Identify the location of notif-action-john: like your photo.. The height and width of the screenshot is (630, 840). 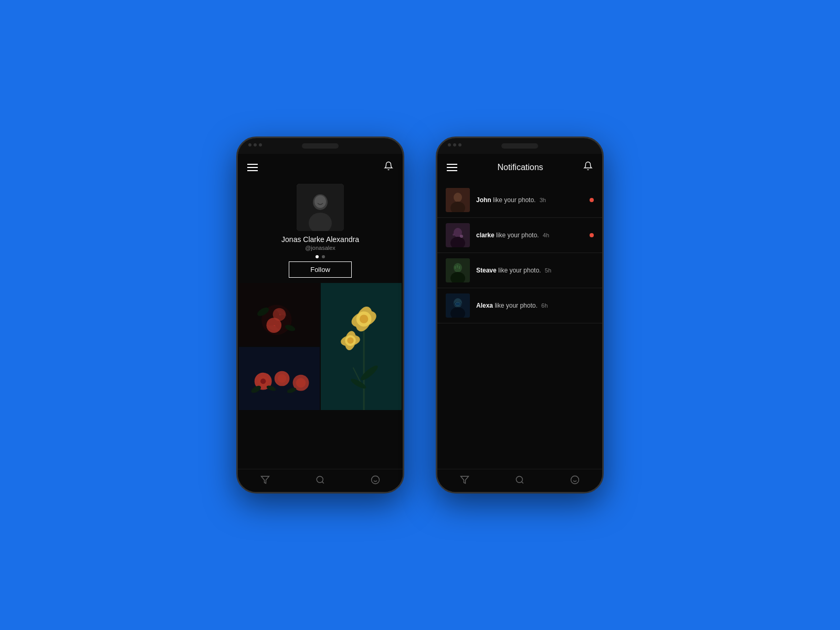
(514, 200).